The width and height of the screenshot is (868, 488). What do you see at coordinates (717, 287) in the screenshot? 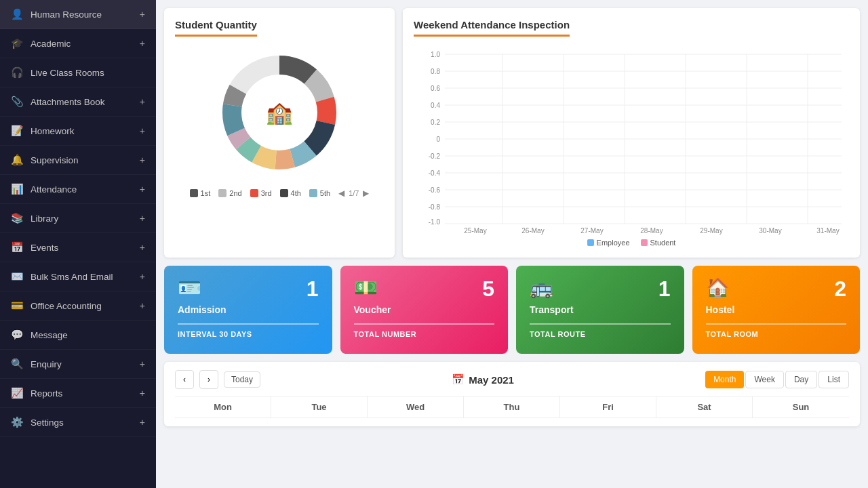
I see `stat-icon: 🏠` at bounding box center [717, 287].